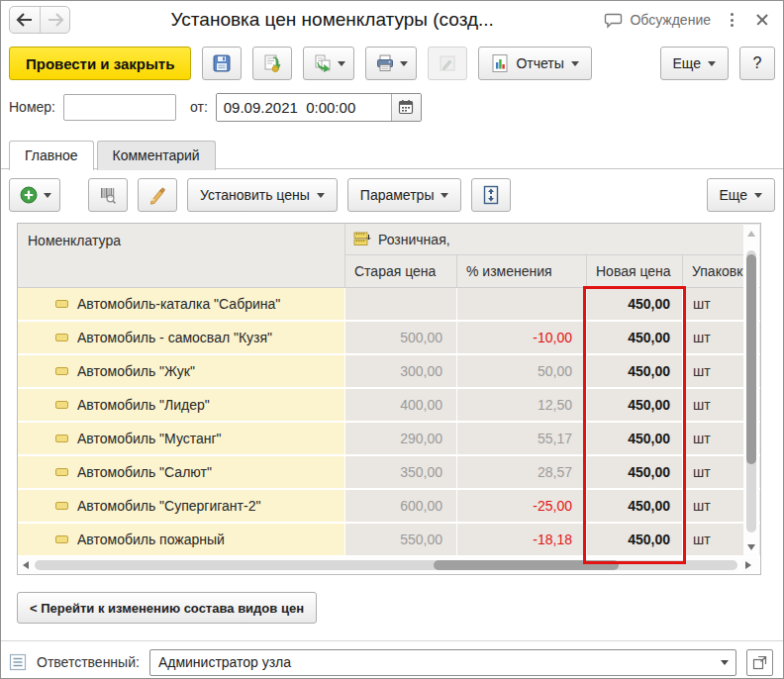  I want to click on vertical-scroll-thumb, so click(751, 359).